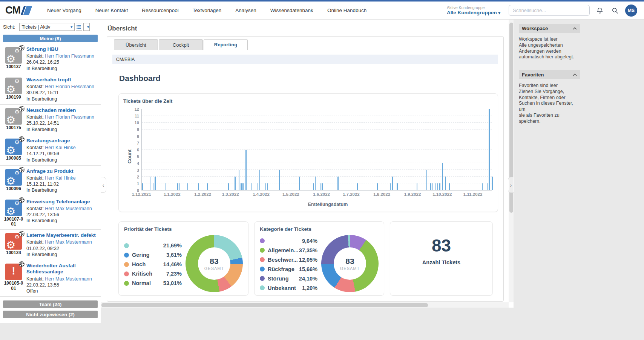  I want to click on menu-item: Neuer Kontakt, so click(112, 11).